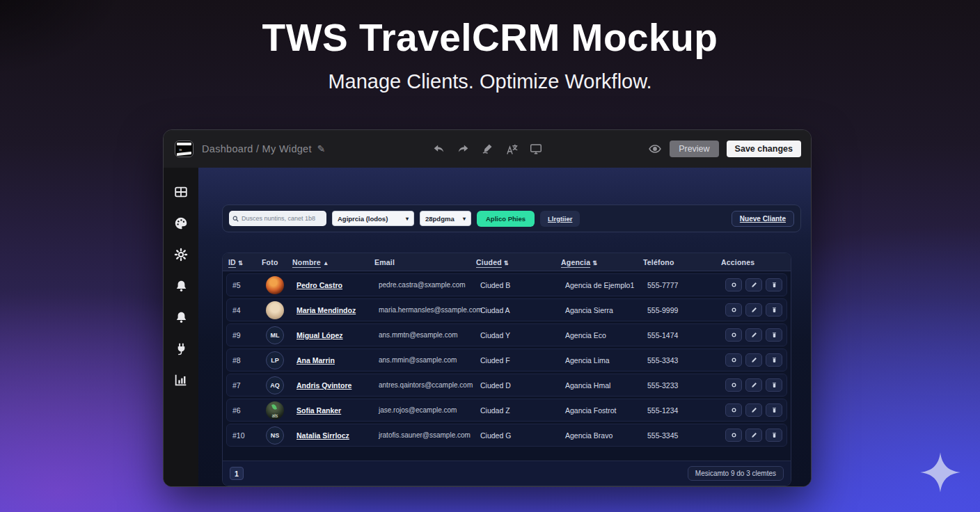  What do you see at coordinates (753, 262) in the screenshot?
I see `col-header-acciones: Acciones` at bounding box center [753, 262].